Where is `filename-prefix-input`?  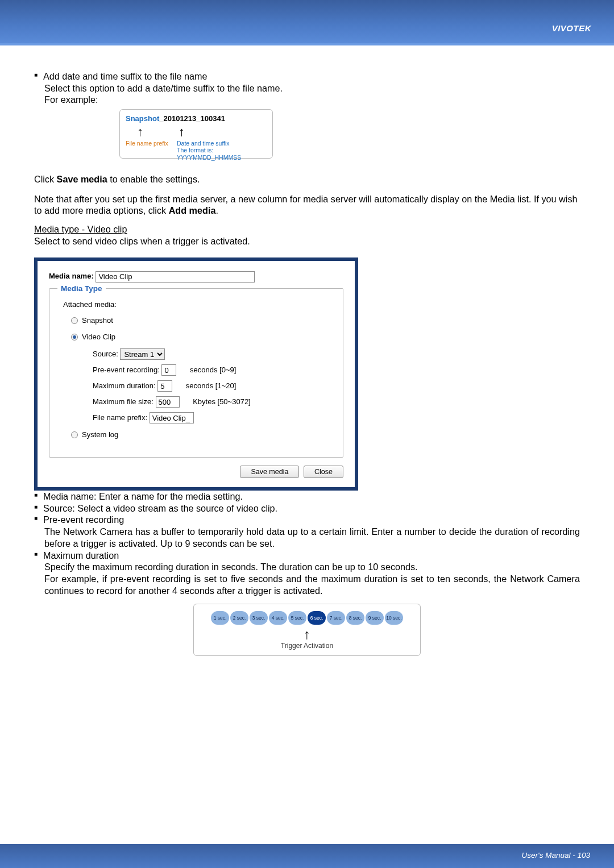
filename-prefix-input is located at coordinates (172, 418).